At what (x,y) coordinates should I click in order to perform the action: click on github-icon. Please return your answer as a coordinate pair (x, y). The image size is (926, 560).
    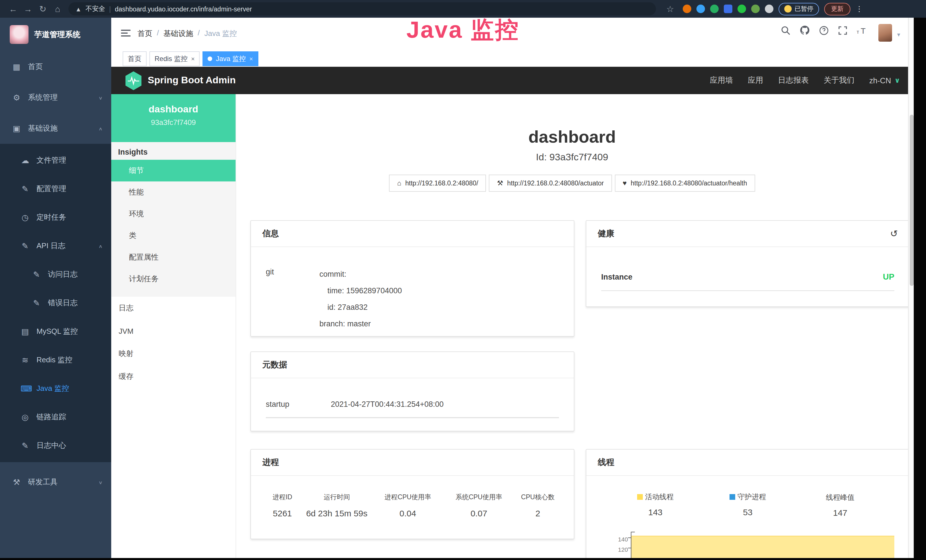
    Looking at the image, I should click on (805, 30).